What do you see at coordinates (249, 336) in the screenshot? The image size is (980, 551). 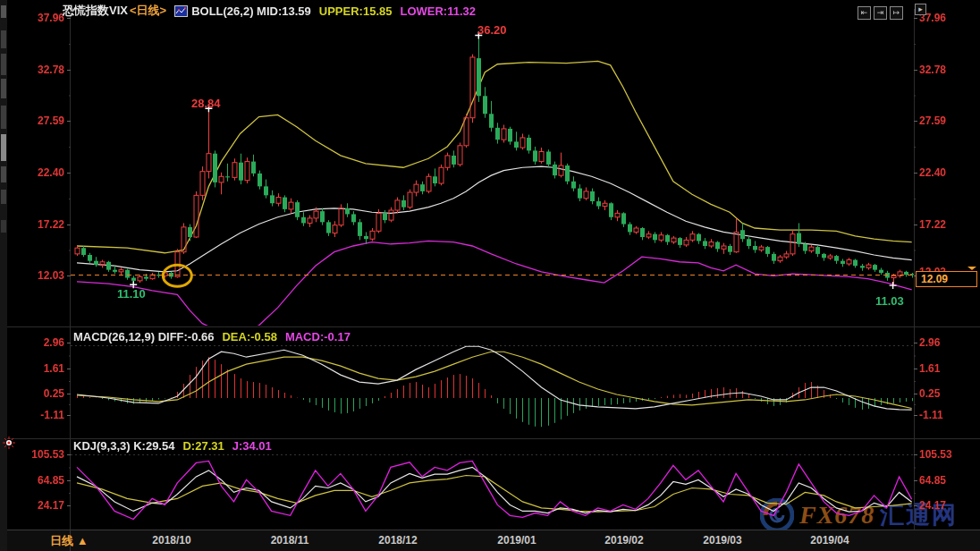 I see `macd-dea-label: DEA:-0.58` at bounding box center [249, 336].